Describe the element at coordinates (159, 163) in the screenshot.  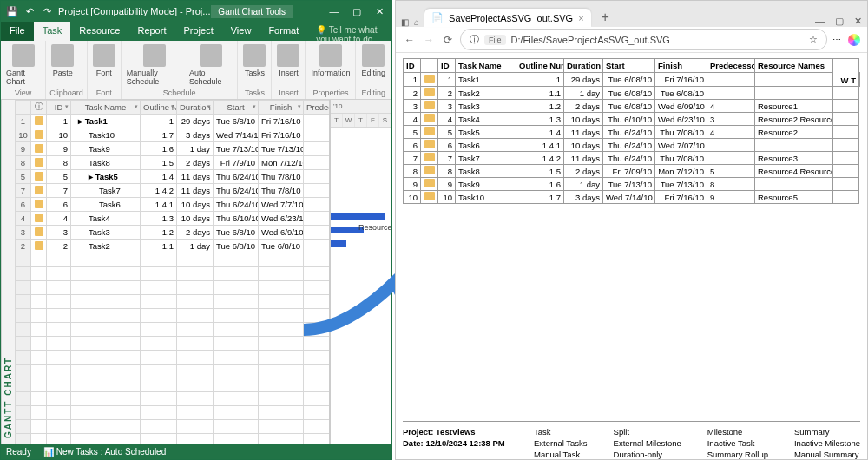
I see `cell-outline: 1.5` at that location.